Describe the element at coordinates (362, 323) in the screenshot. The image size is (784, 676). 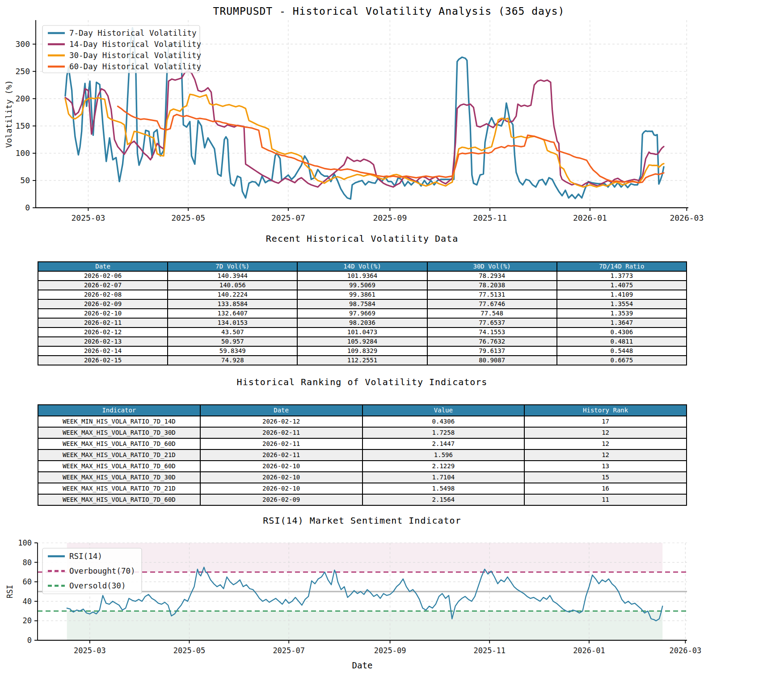
I see `table-cell: 98.2036` at that location.